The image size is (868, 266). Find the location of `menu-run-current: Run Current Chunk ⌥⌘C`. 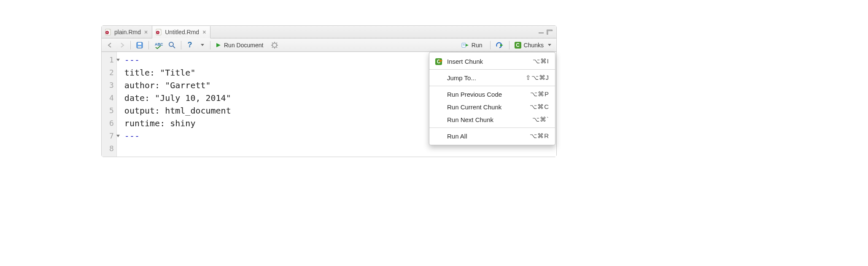

menu-run-current: Run Current Chunk ⌥⌘C is located at coordinates (492, 107).